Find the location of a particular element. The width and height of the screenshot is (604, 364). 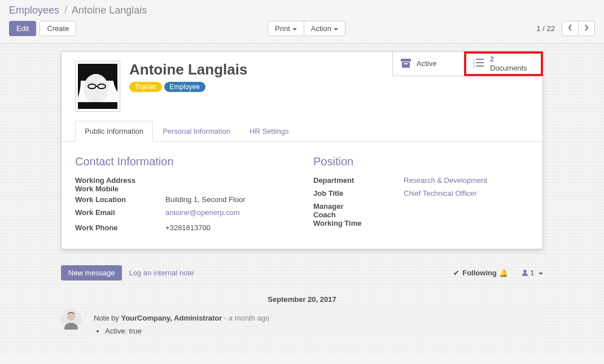

avatar-icon is located at coordinates (71, 319).